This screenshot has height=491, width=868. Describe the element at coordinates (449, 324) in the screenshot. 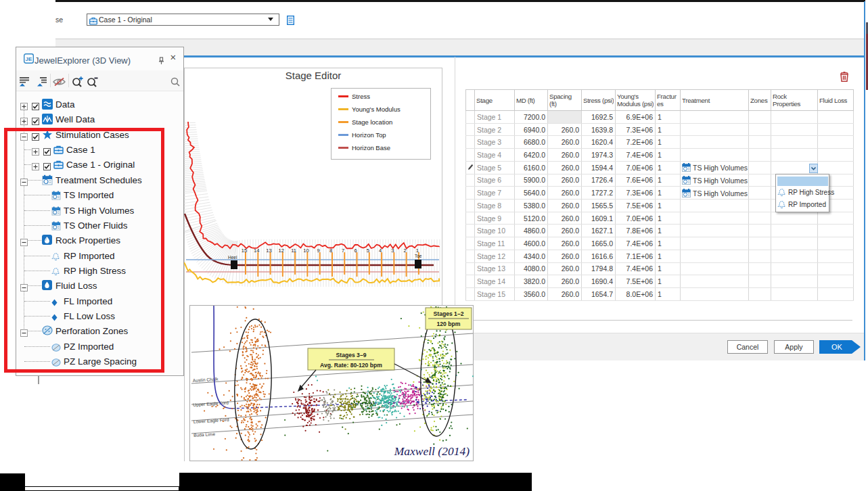

I see `svg-text: 120 bpm` at that location.